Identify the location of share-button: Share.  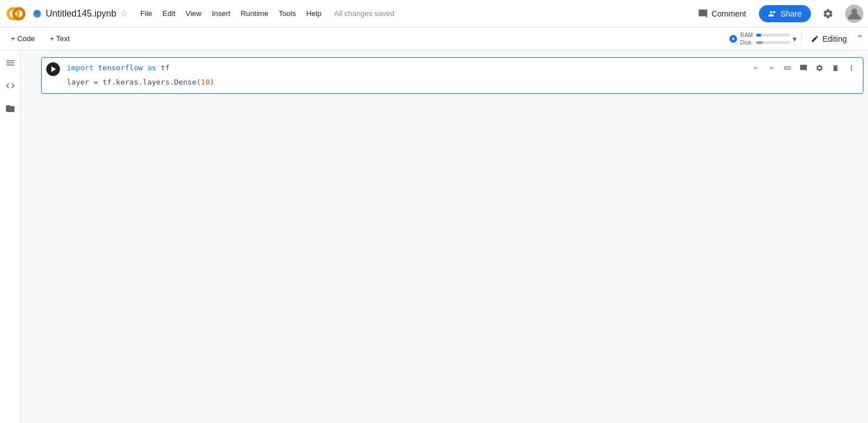
(785, 14).